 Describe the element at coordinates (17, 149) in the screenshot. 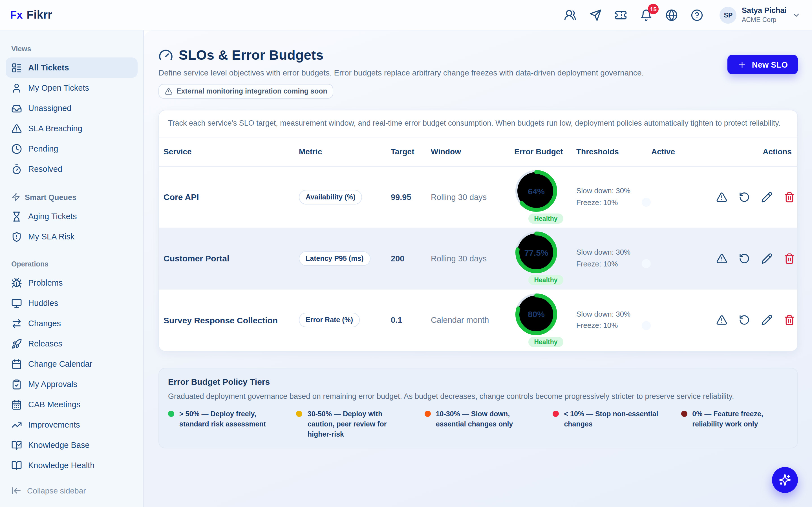

I see `clock-icon` at that location.